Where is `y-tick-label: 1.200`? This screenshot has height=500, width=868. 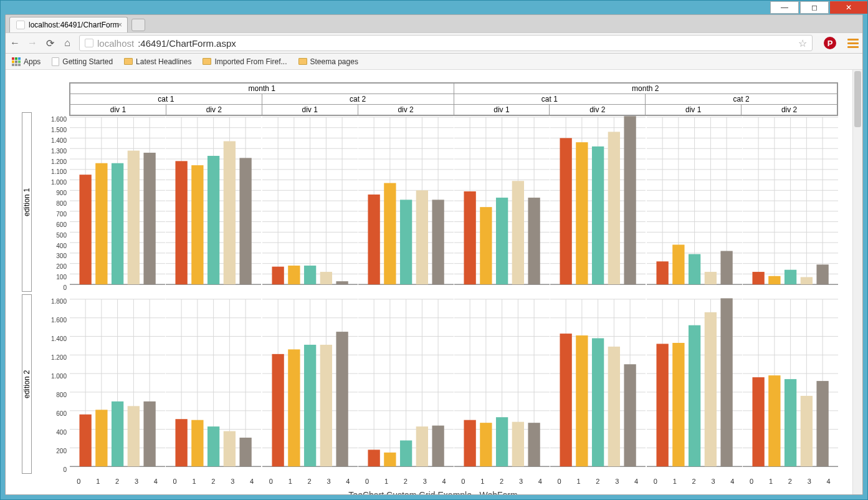
y-tick-label: 1.200 is located at coordinates (59, 358).